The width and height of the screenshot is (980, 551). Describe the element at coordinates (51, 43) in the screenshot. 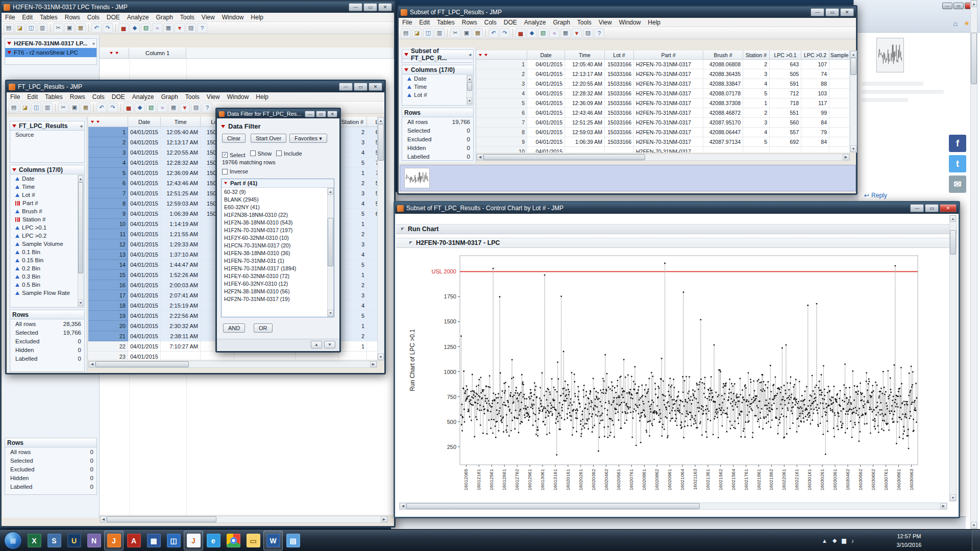

I see `journal-item-h2fen-70-31nm-0317-lp...: H2FEN-70-31NM-0317 LP...◂` at that location.